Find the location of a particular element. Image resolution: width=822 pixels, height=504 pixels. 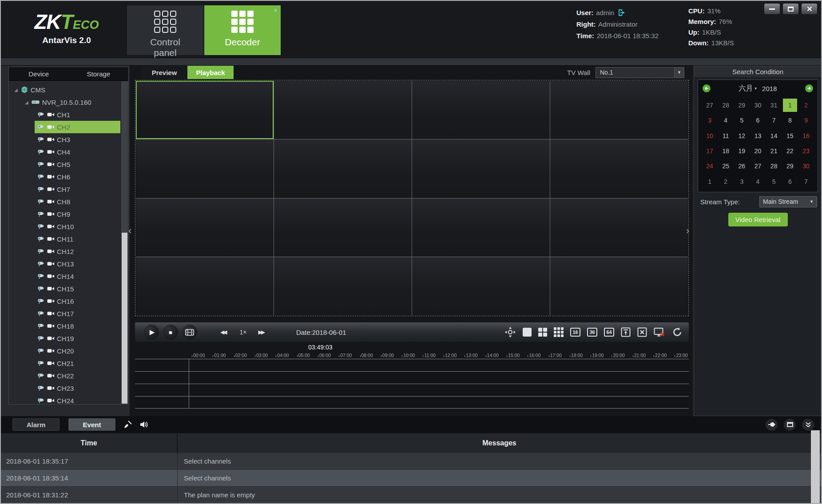

layout-9-icon is located at coordinates (559, 332).